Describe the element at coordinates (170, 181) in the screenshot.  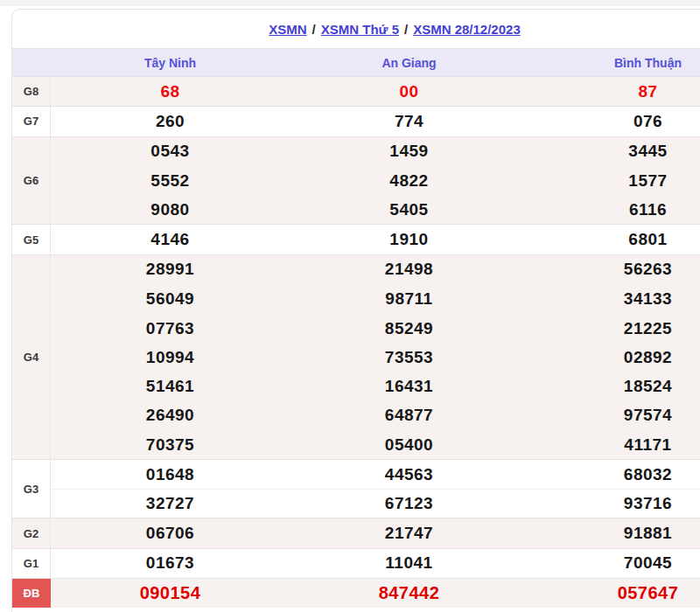
I see `province-value-column: 054355529080` at that location.